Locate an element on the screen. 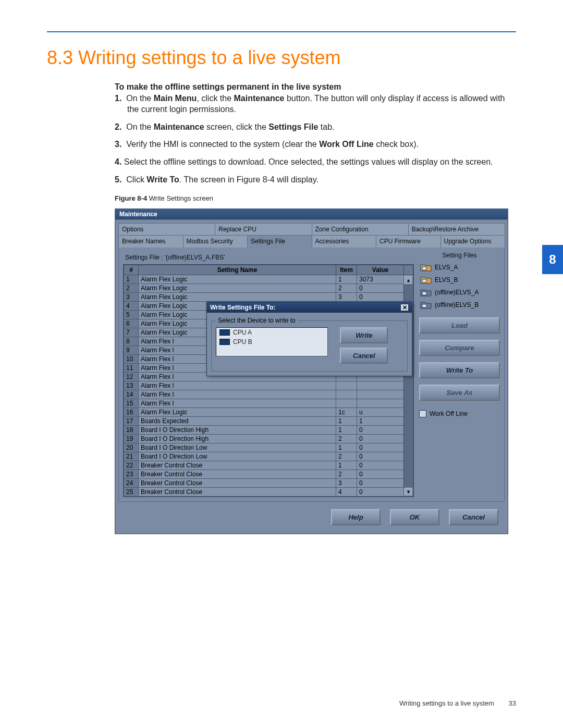  help-button: Help is located at coordinates (356, 517).